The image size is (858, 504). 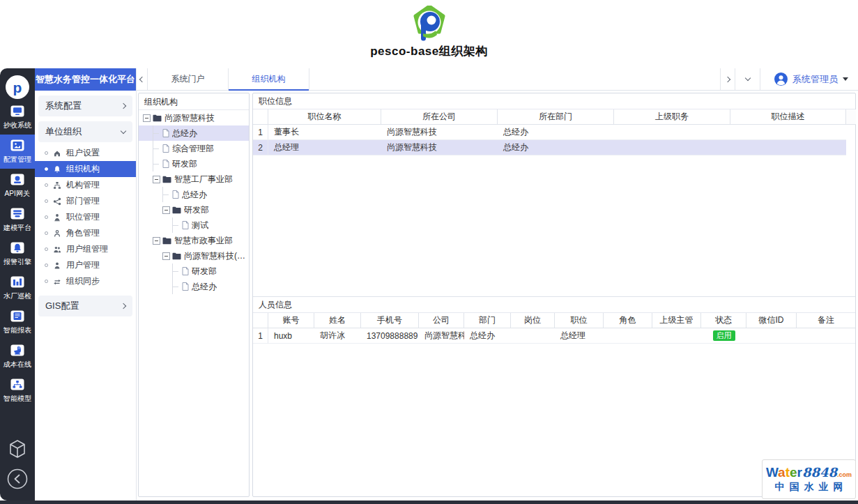 What do you see at coordinates (17, 185) in the screenshot?
I see `rail-item-api-gateway: API网关` at bounding box center [17, 185].